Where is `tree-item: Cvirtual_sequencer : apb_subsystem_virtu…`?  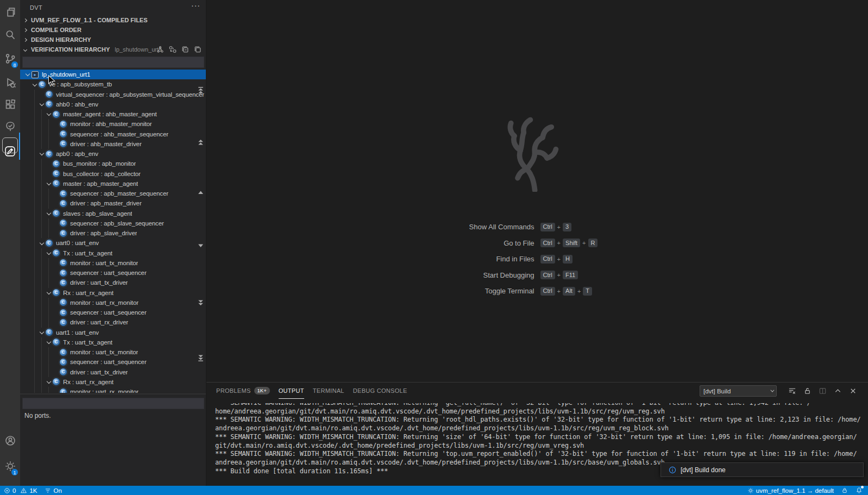 tree-item: Cvirtual_sequencer : apb_subsystem_virtu… is located at coordinates (113, 95).